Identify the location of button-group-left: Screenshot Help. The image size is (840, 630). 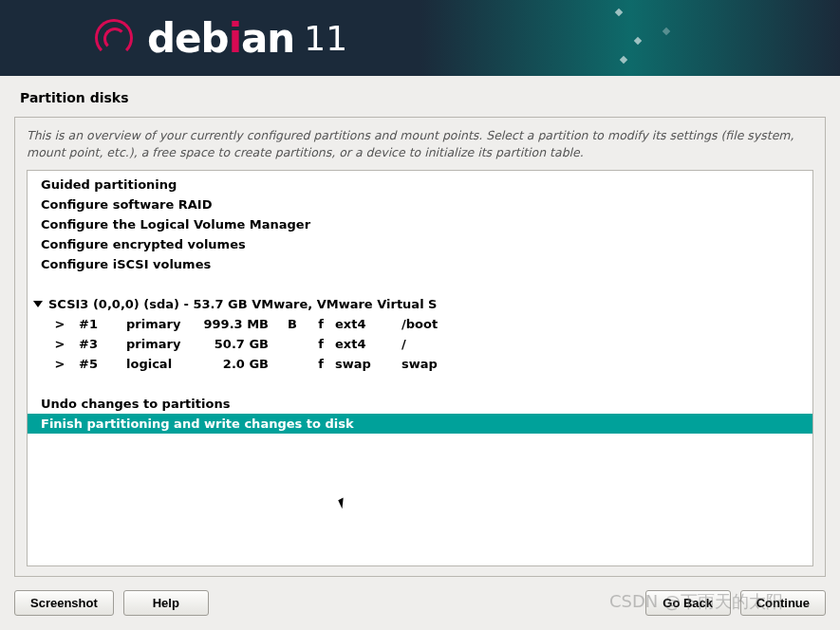
(112, 603).